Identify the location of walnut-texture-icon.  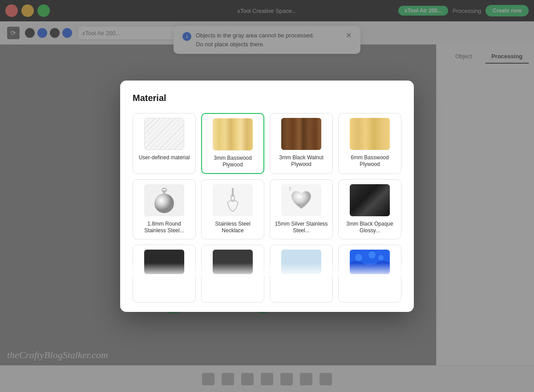
(301, 134).